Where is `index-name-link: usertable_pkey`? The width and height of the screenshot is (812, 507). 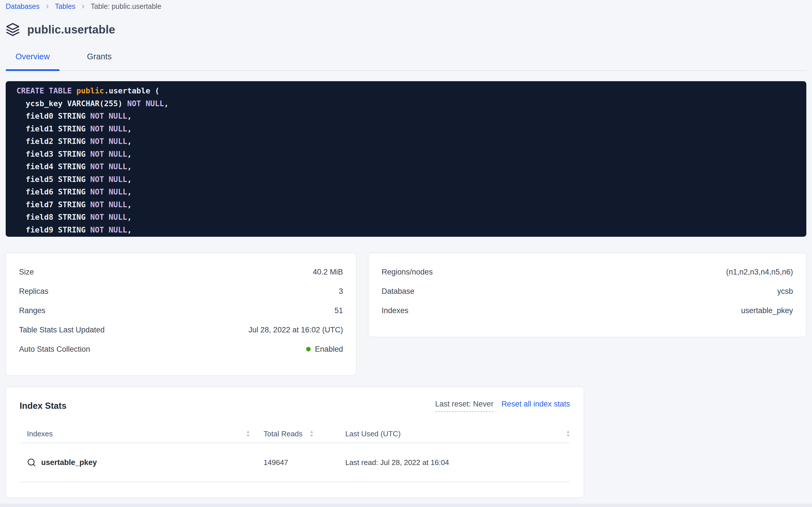
index-name-link: usertable_pkey is located at coordinates (62, 463).